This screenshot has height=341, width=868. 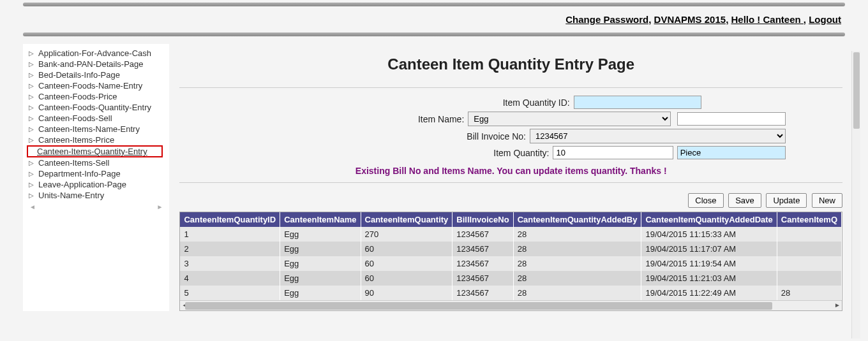 What do you see at coordinates (638, 102) in the screenshot?
I see `item-quantity-id-input` at bounding box center [638, 102].